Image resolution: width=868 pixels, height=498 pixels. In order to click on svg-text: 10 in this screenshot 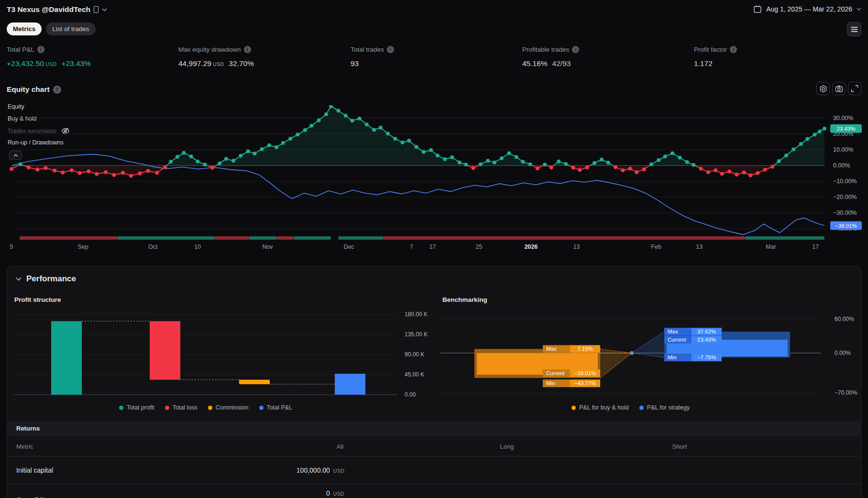, I will do `click(198, 247)`.